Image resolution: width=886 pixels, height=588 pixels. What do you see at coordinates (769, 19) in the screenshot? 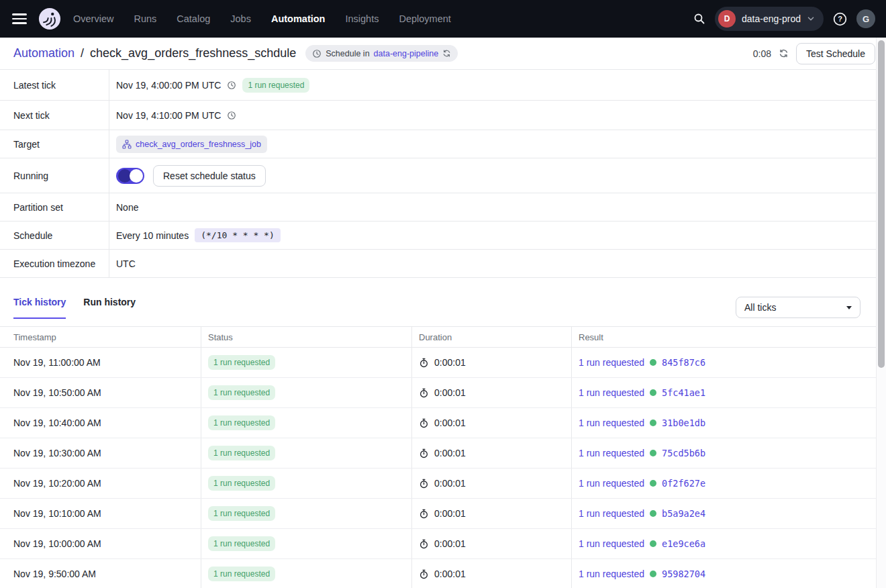
I see `workspace-switcher: D data-eng-prod` at bounding box center [769, 19].